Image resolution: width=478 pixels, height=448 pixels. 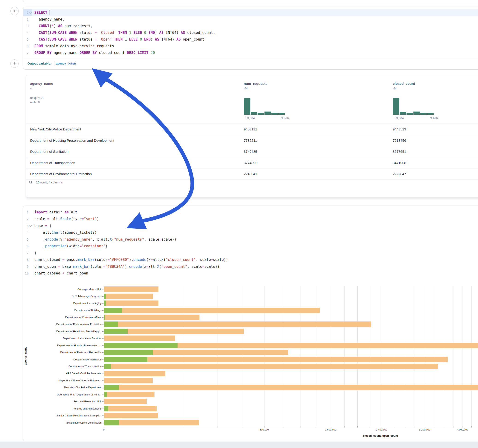 I want to click on line-number: 9, so click(x=28, y=267).